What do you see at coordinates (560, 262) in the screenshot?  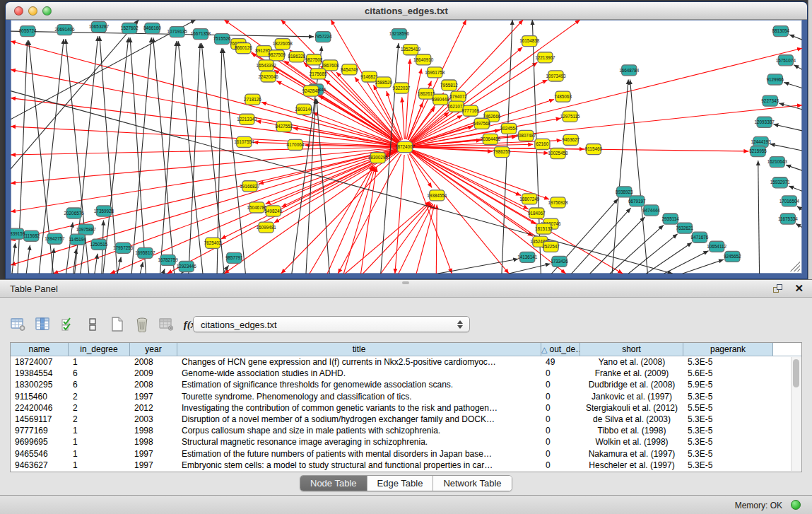 I see `network-node: 1733426` at bounding box center [560, 262].